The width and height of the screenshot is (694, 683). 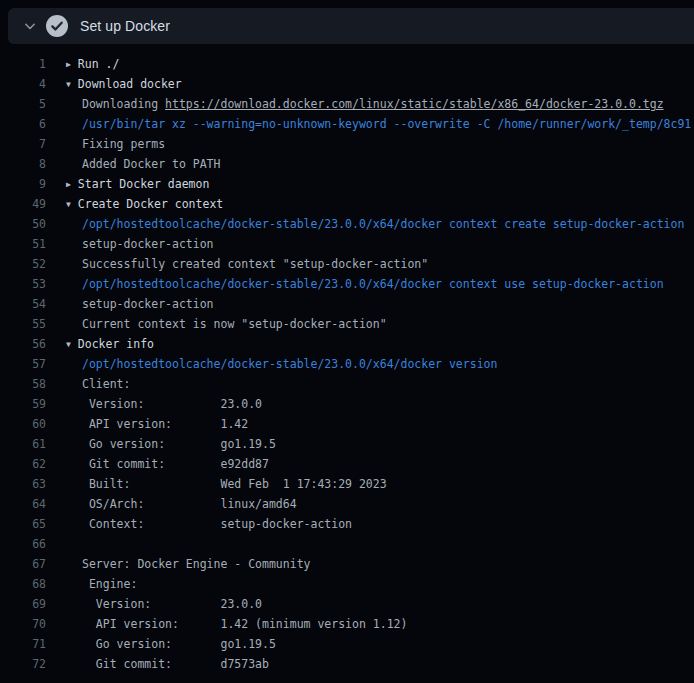 I want to click on log-line: 6/usr/bin/tar xz --warning=no-unknown-ke…, so click(x=347, y=124).